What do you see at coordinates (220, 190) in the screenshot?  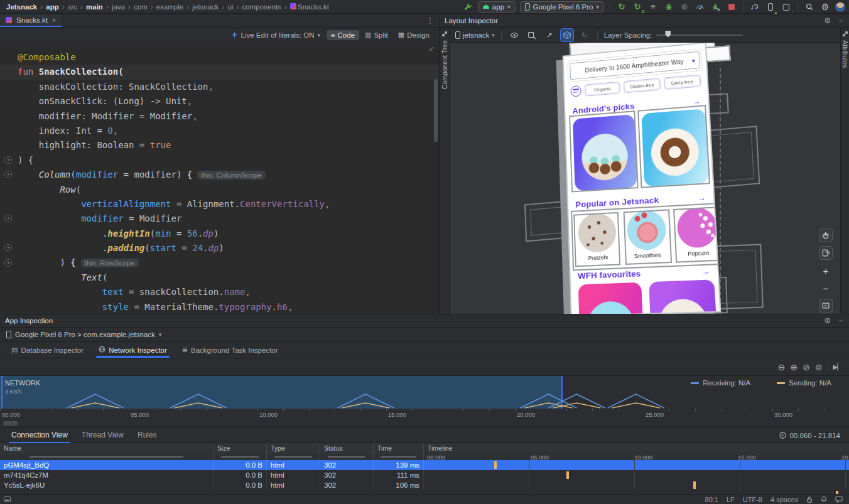 I see `code-line: Row(` at bounding box center [220, 190].